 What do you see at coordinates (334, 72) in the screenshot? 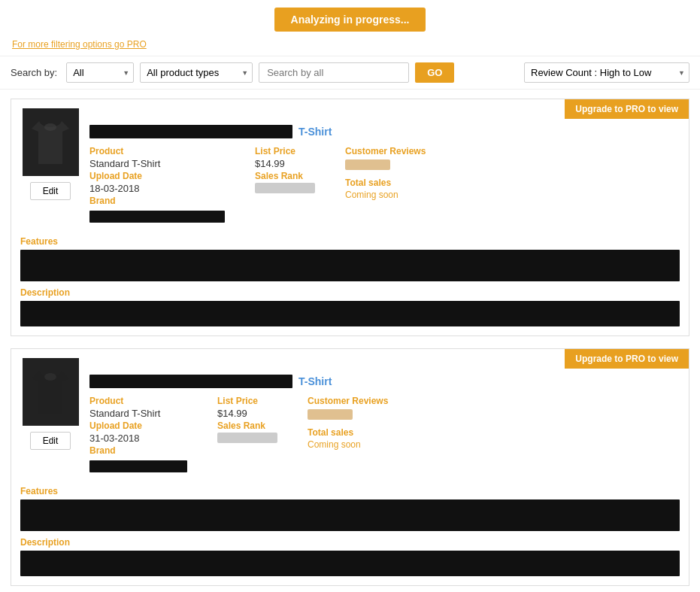
I see `search-input` at bounding box center [334, 72].